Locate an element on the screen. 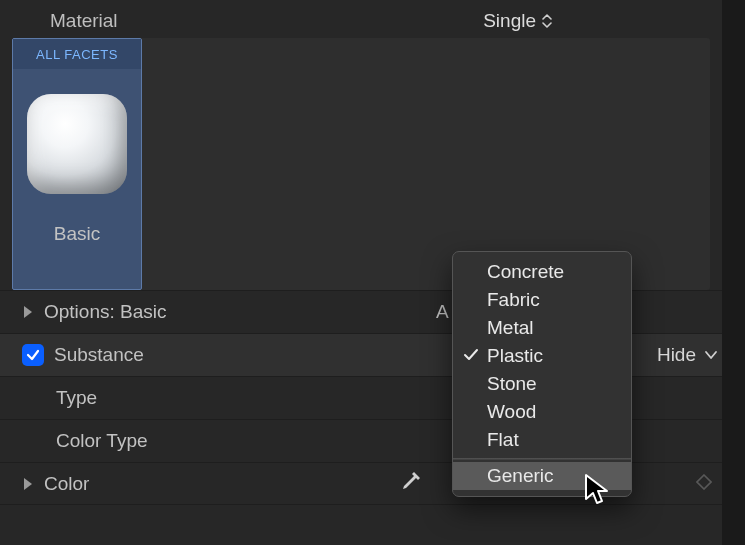 The width and height of the screenshot is (745, 545). menu-item-concrete: Concrete is located at coordinates (542, 272).